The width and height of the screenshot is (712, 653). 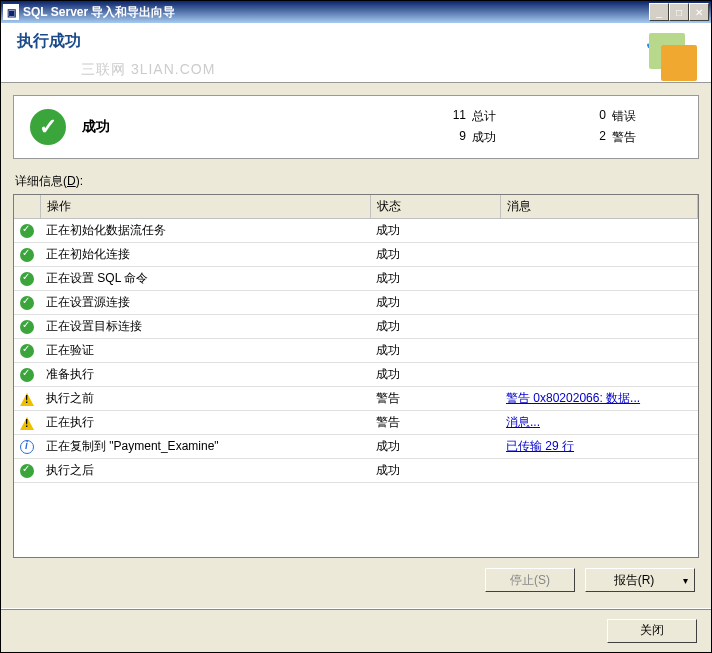 I want to click on cell-operation: 正在验证, so click(x=205, y=351).